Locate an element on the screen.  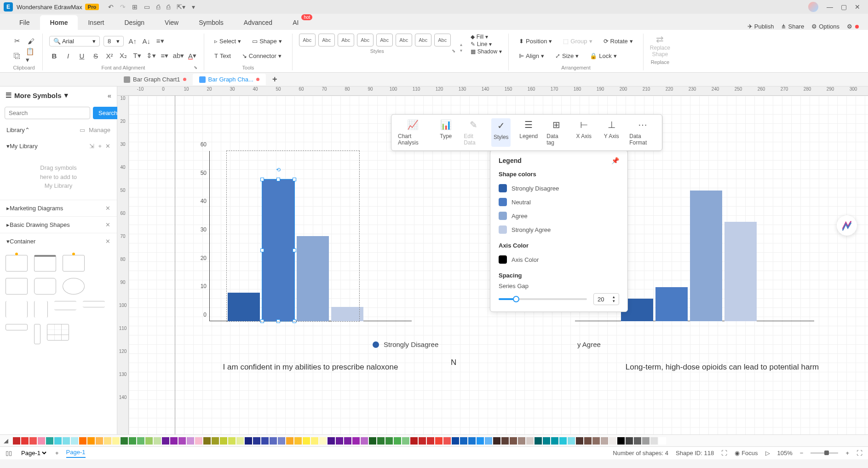
expand-icon: ⬊ is located at coordinates (195, 67).